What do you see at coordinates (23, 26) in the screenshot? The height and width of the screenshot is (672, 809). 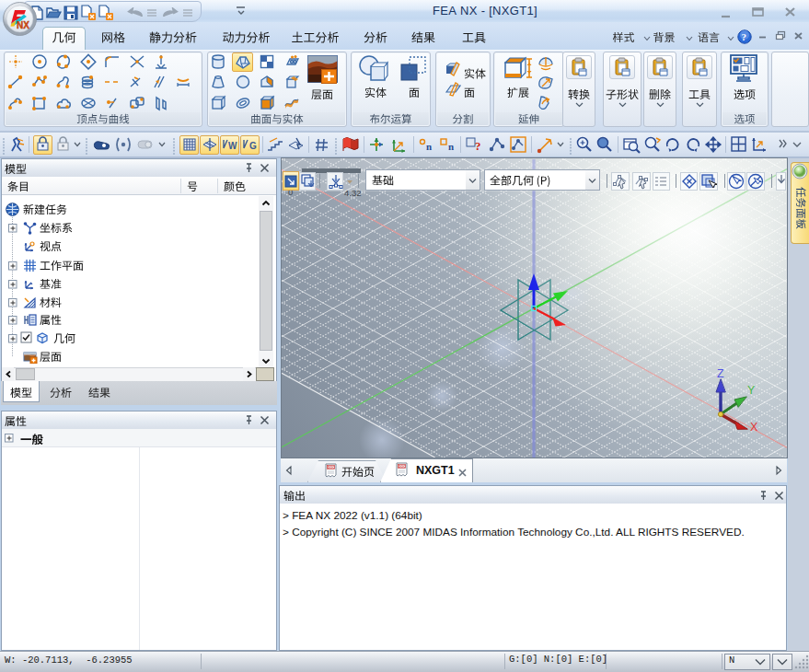 I see `svg-text: NX` at bounding box center [23, 26].